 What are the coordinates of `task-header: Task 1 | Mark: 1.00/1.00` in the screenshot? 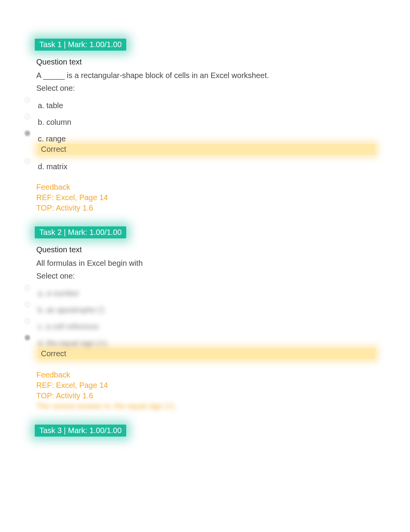 It's located at (80, 45).